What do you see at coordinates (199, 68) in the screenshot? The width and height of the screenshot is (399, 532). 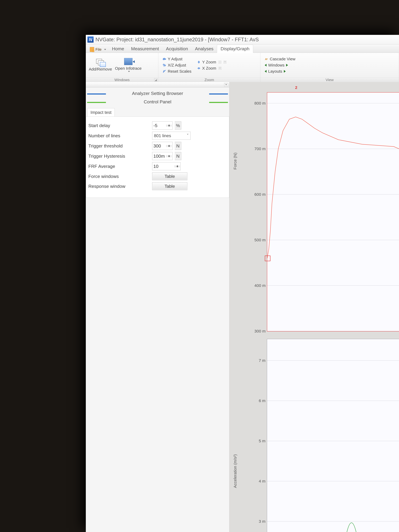 I see `x-zoom-icon` at bounding box center [199, 68].